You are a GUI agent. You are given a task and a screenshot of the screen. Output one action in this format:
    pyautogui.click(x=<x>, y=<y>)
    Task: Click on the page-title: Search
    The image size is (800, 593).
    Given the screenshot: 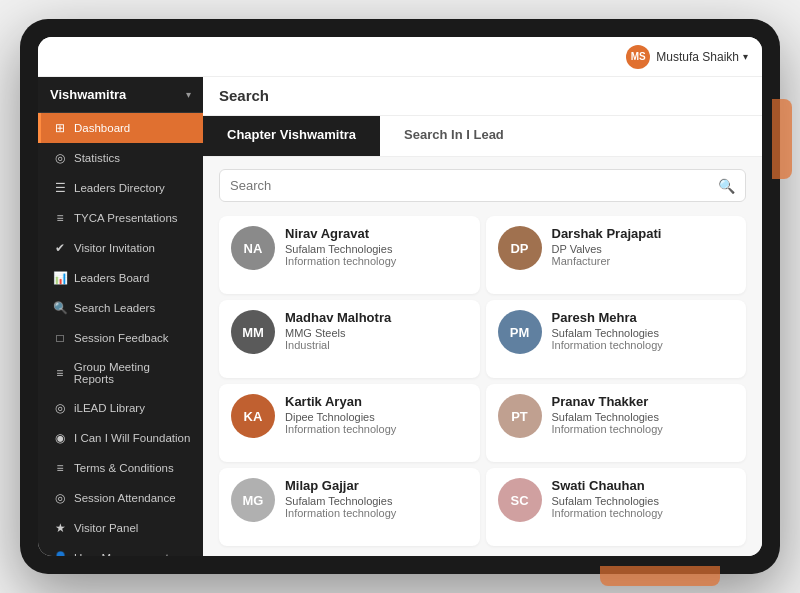 What is the action you would take?
    pyautogui.click(x=244, y=96)
    